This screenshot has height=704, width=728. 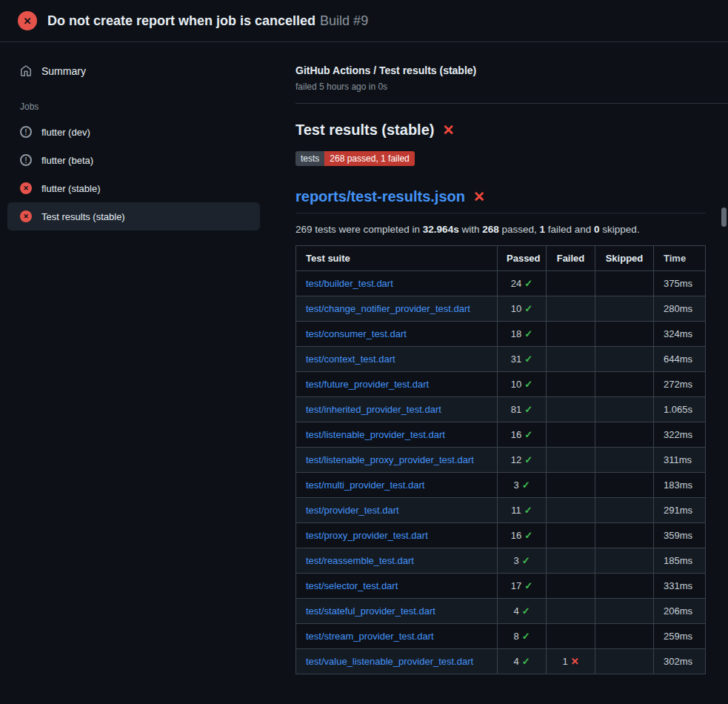 What do you see at coordinates (520, 230) in the screenshot?
I see `summary-text: passed,` at bounding box center [520, 230].